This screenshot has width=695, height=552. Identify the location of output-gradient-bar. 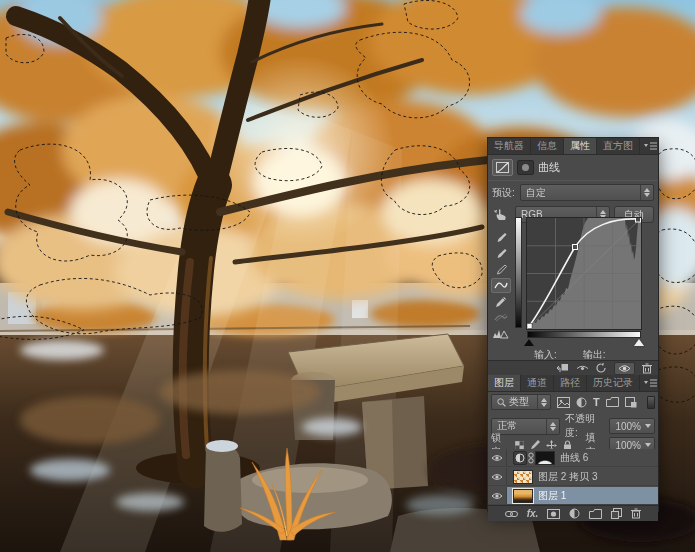
(518, 272).